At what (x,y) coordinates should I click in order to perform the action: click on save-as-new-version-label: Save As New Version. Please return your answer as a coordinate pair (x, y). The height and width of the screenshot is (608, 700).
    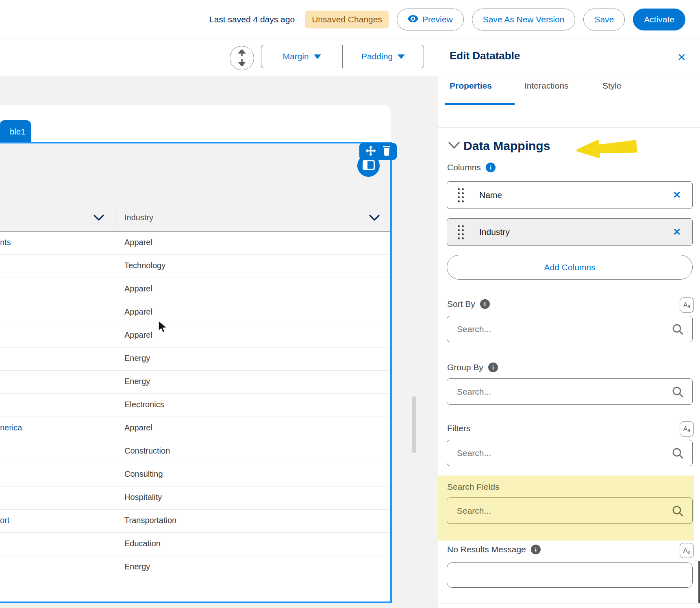
    Looking at the image, I should click on (524, 20).